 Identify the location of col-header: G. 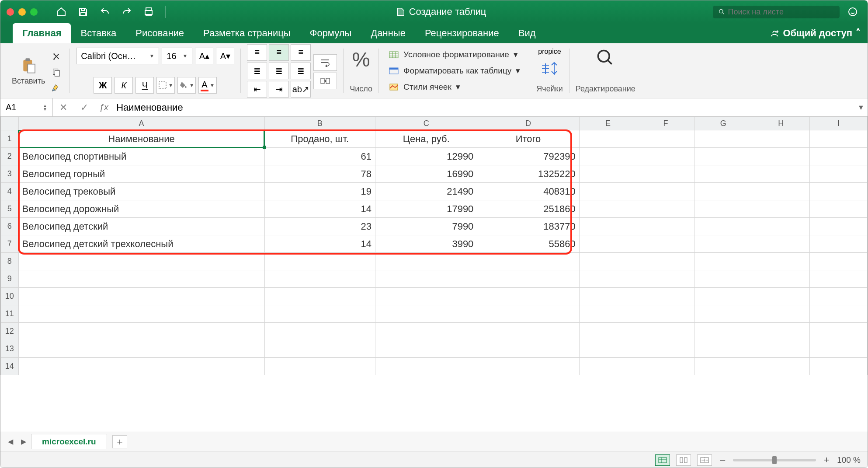
(723, 124).